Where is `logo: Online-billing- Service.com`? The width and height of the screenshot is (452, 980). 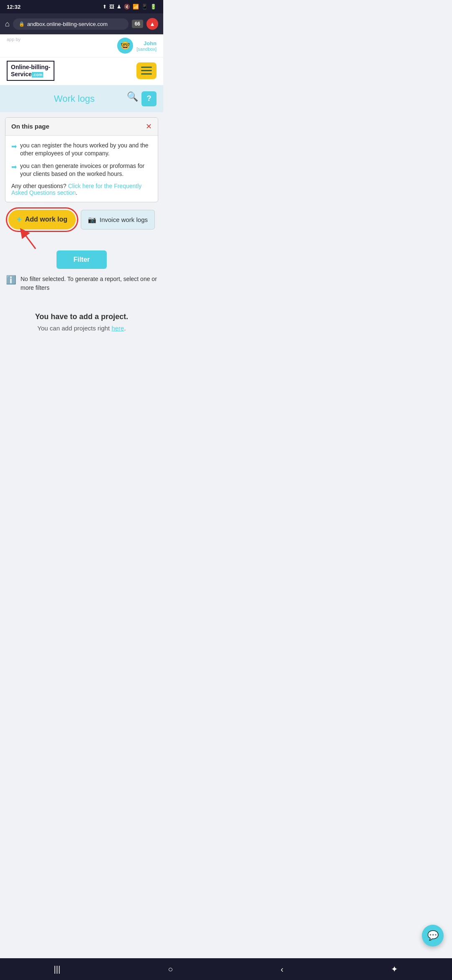
logo: Online-billing- Service.com is located at coordinates (31, 71).